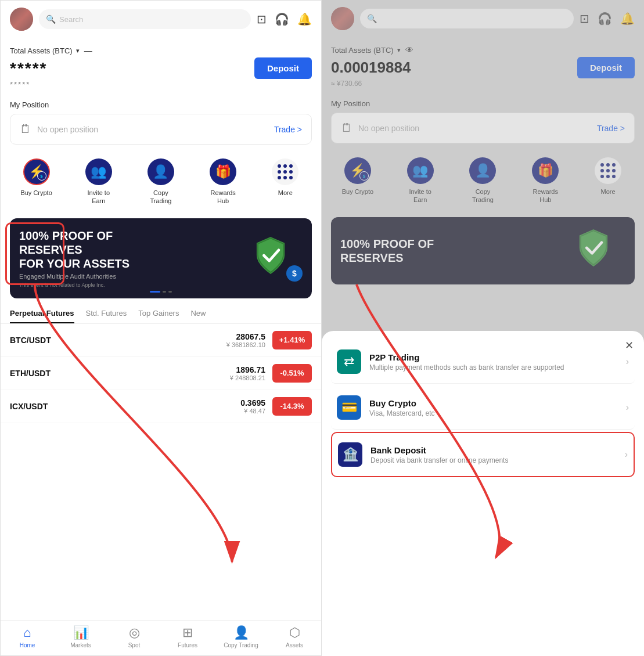 The width and height of the screenshot is (644, 656). Describe the element at coordinates (483, 128) in the screenshot. I see `right-position-card: 🗒 No open position Trade >` at that location.